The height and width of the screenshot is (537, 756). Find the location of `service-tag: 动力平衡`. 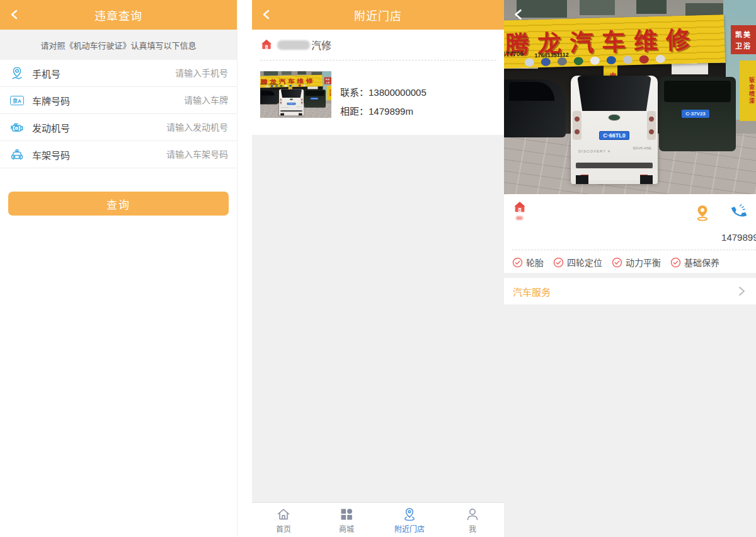

service-tag: 动力平衡 is located at coordinates (636, 262).